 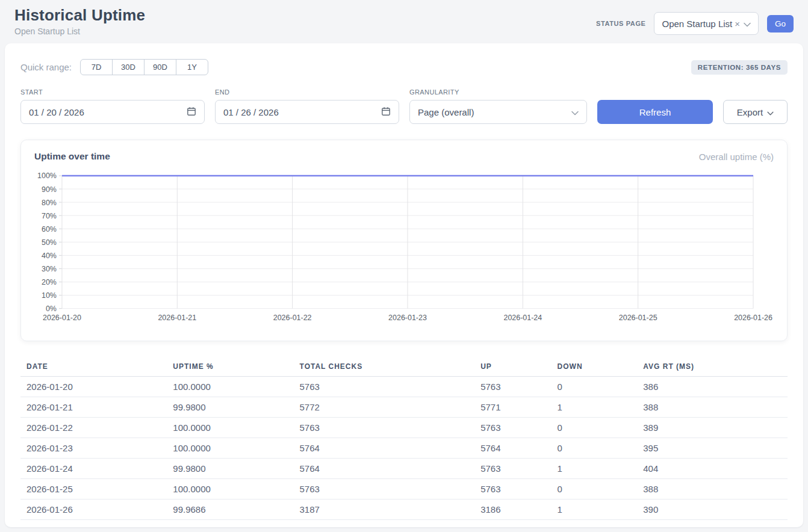 What do you see at coordinates (94, 387) in the screenshot?
I see `table-cell: 2026-01-20` at bounding box center [94, 387].